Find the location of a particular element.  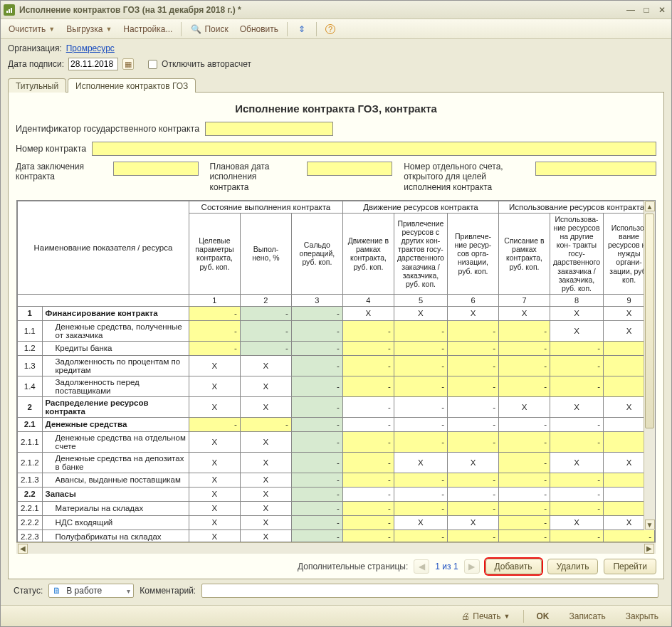

account-field is located at coordinates (596, 169).